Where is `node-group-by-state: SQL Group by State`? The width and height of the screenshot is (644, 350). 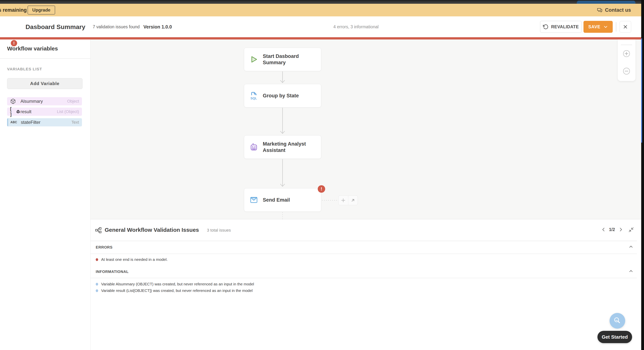 node-group-by-state: SQL Group by State is located at coordinates (282, 96).